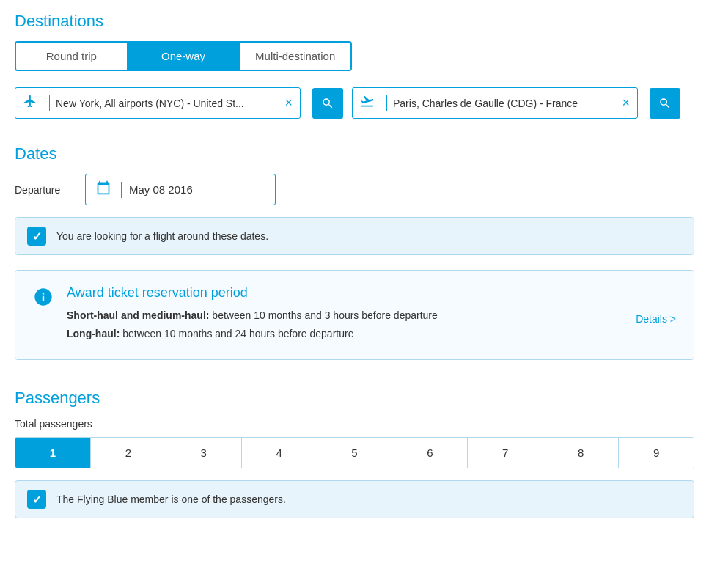 Image resolution: width=709 pixels, height=588 pixels. Describe the element at coordinates (355, 424) in the screenshot. I see `total-passengers-label: Total passengers` at that location.